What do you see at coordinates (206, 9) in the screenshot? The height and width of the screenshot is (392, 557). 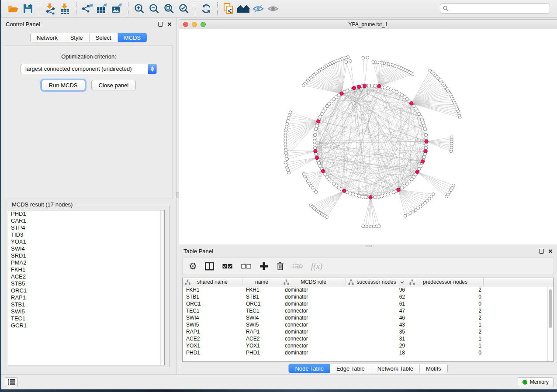 I see `refresh-view-button` at bounding box center [206, 9].